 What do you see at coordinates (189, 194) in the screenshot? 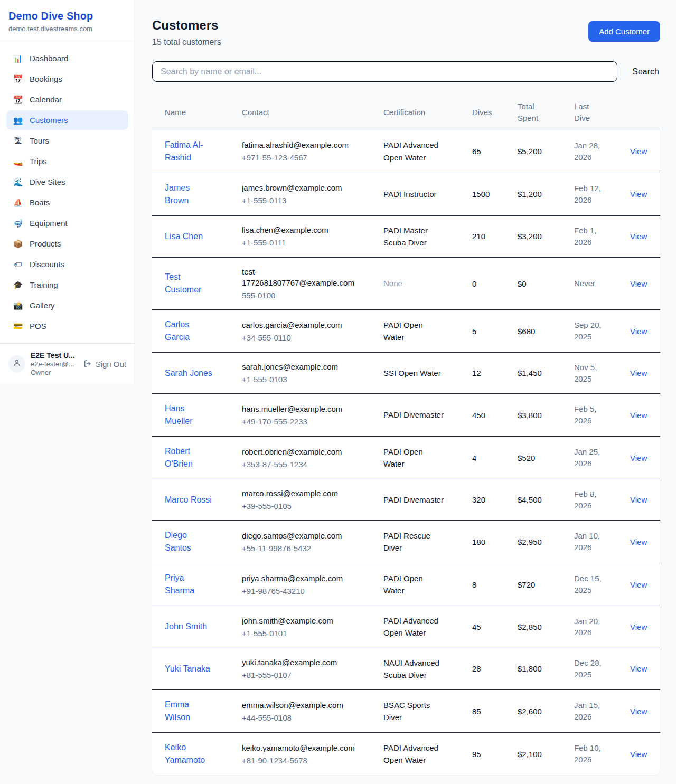
I see `customer-name-link: James Brown` at bounding box center [189, 194].